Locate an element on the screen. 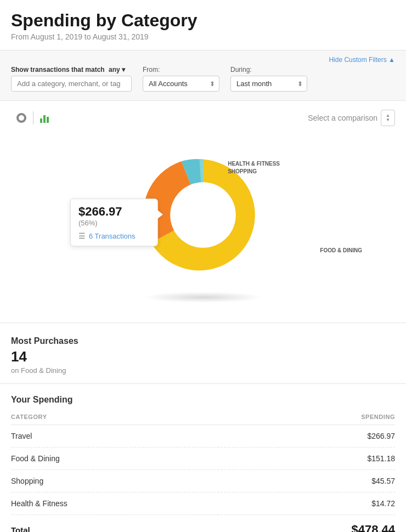 Image resolution: width=406 pixels, height=532 pixels. hide-filters-link: Hide Custom Filters ▲ is located at coordinates (203, 60).